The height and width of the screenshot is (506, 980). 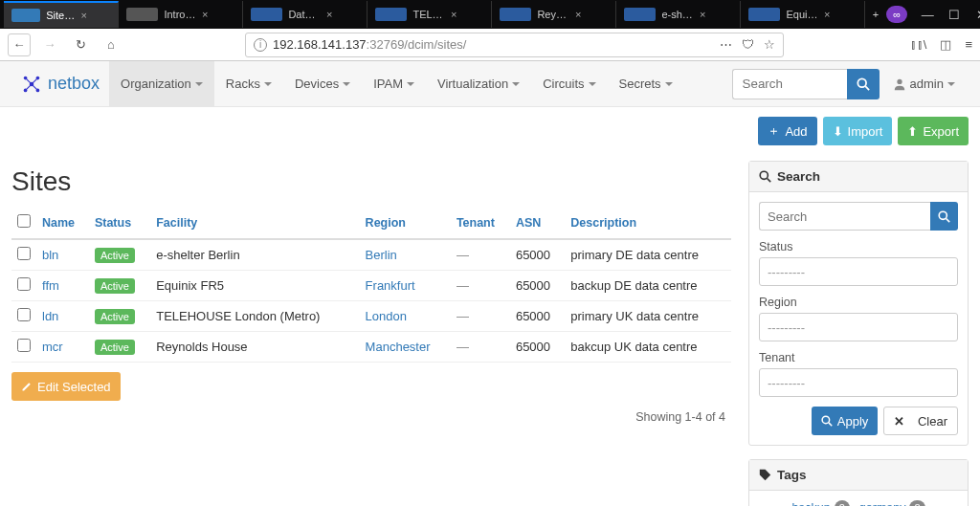 I want to click on page-title: Sites, so click(x=371, y=182).